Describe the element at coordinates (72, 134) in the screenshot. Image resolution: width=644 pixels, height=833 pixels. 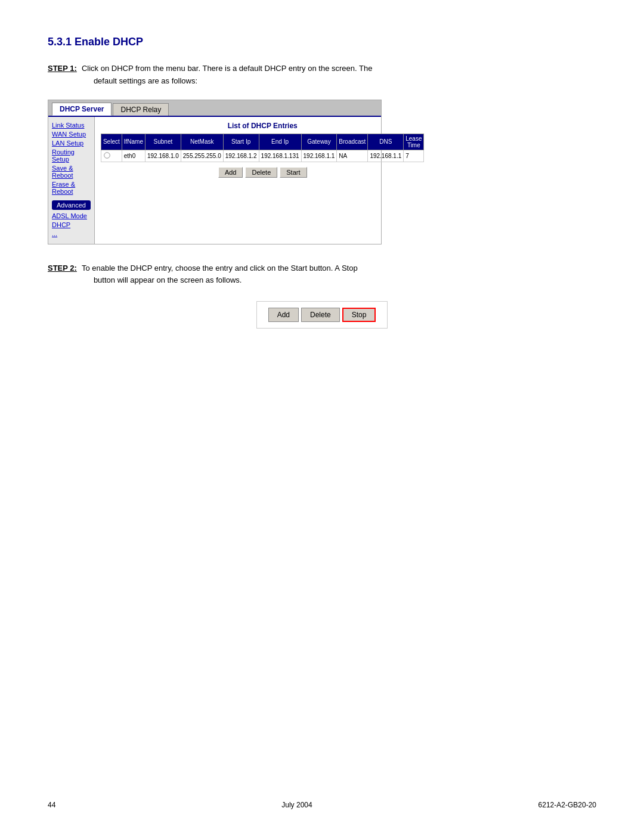
I see `sidebar-wan-setup: WAN Setup` at that location.